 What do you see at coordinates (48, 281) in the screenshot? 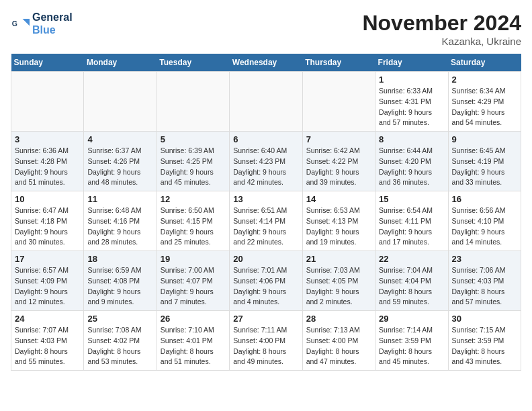
I see `day-cell: 17Sunrise: 6:57 AM Sunset: 4:09 PM Dayli…` at bounding box center [48, 281].